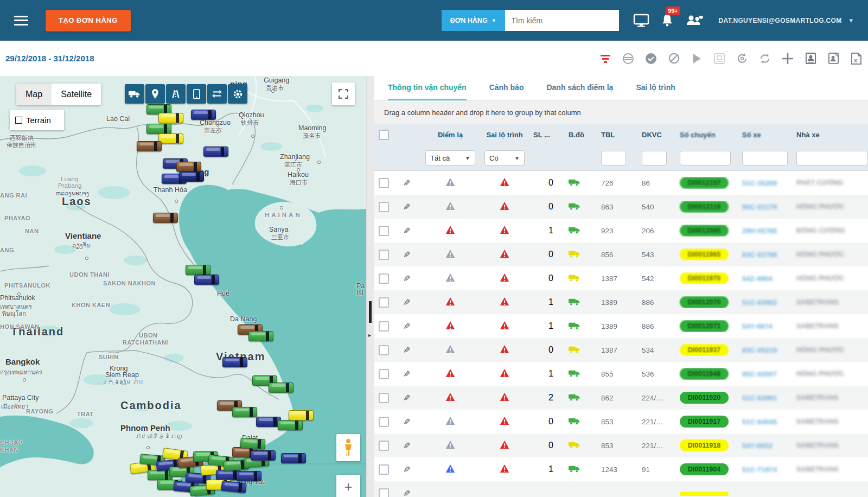 This screenshot has width=868, height=497. What do you see at coordinates (833, 59) in the screenshot?
I see `person-img-icon` at bounding box center [833, 59].